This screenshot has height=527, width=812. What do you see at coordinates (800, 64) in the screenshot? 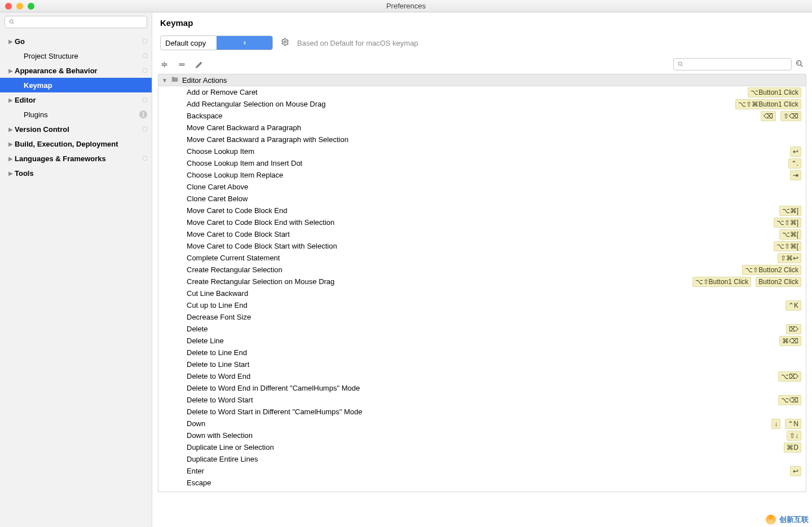
I see `find-by-shortcut-button` at bounding box center [800, 64].